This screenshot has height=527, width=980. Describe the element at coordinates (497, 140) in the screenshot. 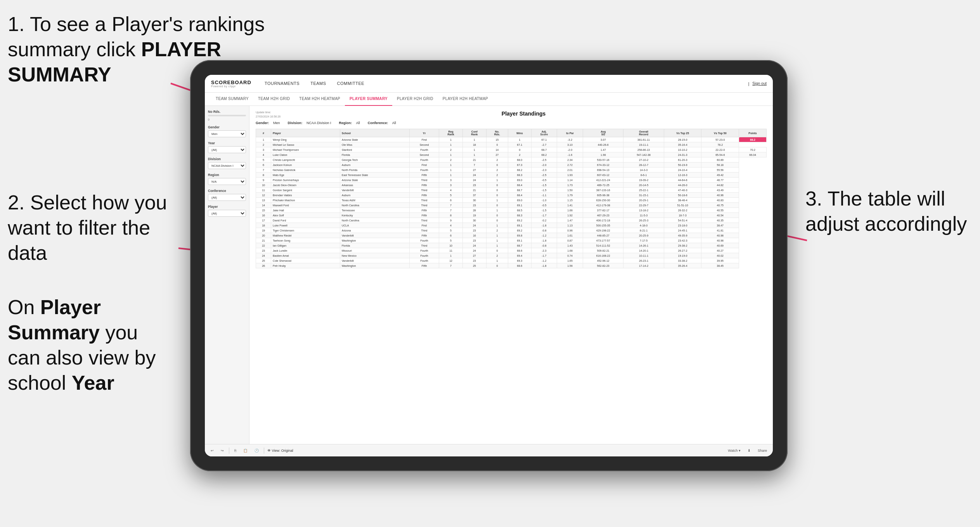

I see `table-cell: 15` at that location.